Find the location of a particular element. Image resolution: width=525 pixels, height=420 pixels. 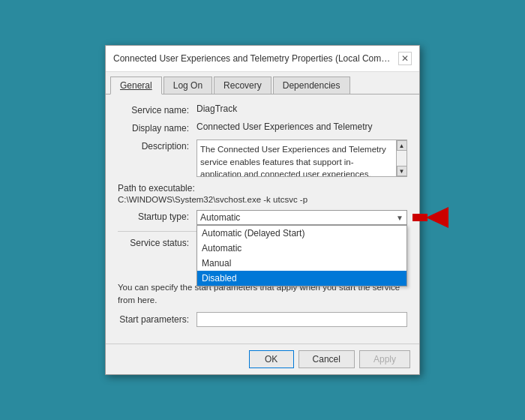

service-name-value: DiagTrack is located at coordinates (302, 109).